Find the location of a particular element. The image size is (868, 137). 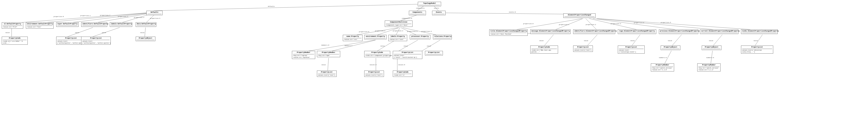

node-processor-property: processor:Property is located at coordinates (420, 37).